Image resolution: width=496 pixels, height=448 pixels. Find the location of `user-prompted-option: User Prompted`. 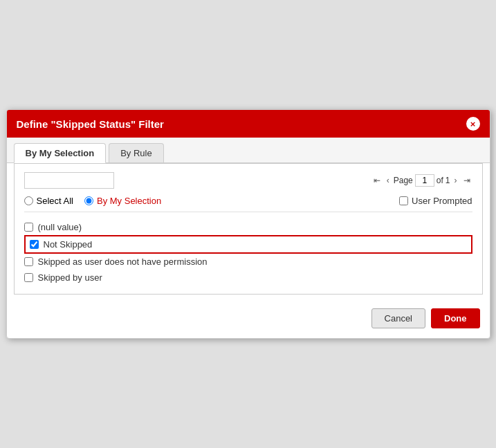

user-prompted-option: User Prompted is located at coordinates (436, 200).